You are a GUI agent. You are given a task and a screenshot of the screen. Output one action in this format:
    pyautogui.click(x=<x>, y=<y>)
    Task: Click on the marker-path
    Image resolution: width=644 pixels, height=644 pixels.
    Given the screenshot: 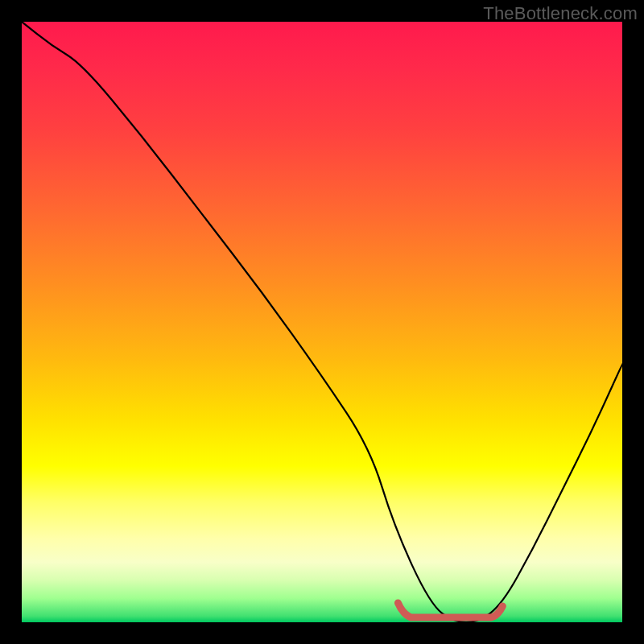 What is the action you would take?
    pyautogui.click(x=450, y=610)
    